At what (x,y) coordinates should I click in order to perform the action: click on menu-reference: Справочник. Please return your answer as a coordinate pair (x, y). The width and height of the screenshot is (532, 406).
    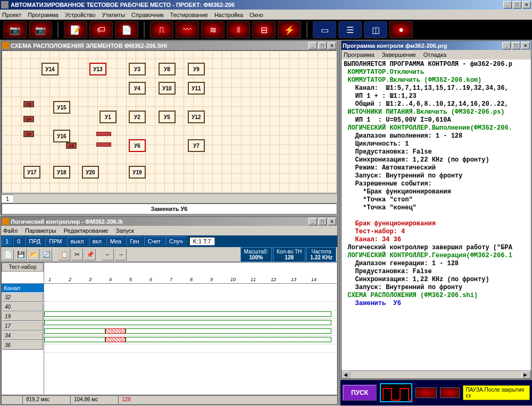
    Looking at the image, I should click on (148, 15).